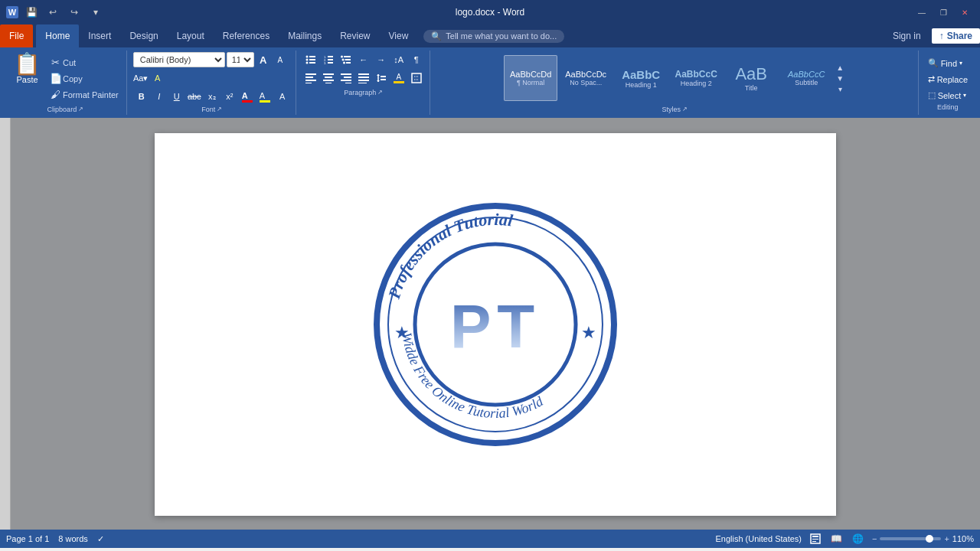 The width and height of the screenshot is (980, 551). What do you see at coordinates (948, 63) in the screenshot?
I see `find-button: 🔍 Find ▾` at bounding box center [948, 63].